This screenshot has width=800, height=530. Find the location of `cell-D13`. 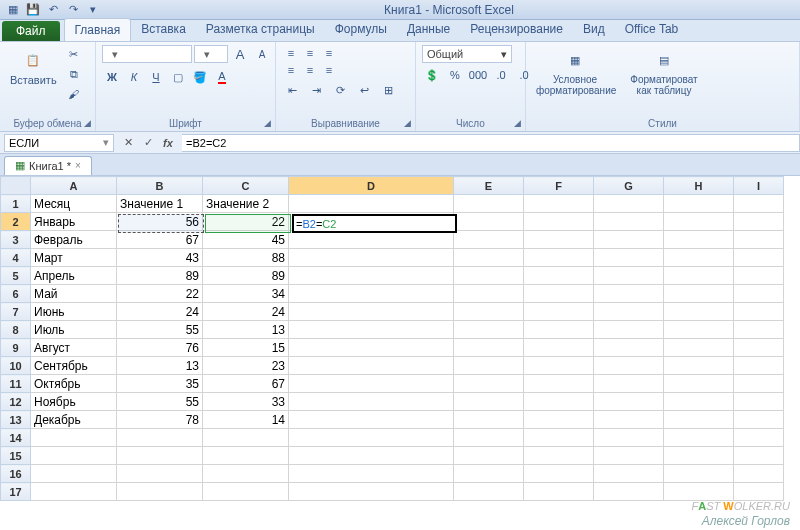

cell-D13 is located at coordinates (372, 420).